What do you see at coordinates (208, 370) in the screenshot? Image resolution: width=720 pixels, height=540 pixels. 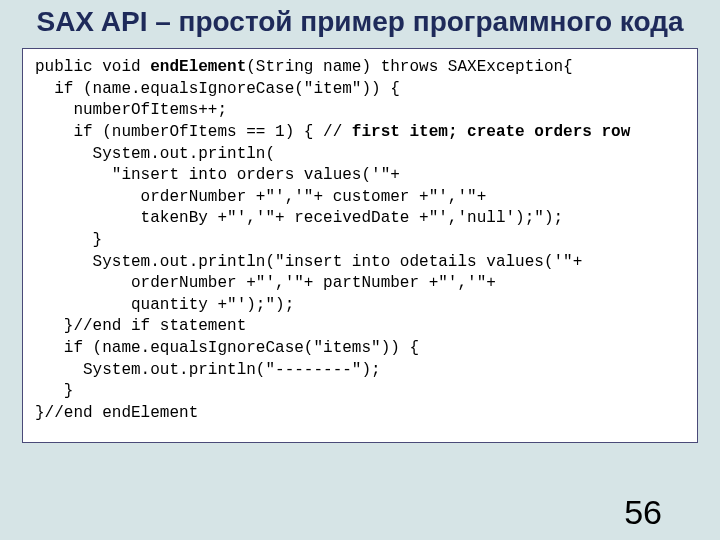 I see `code-line: System.out.println("--------");` at bounding box center [208, 370].